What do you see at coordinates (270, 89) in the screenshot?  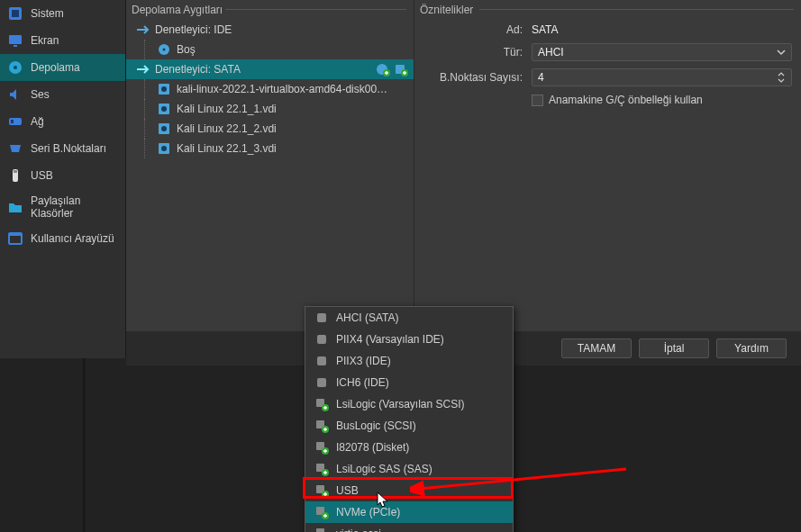 I see `sata-disk-0: kali-linux-2022.1-virtualbox-amd64-disk0…` at bounding box center [270, 89].